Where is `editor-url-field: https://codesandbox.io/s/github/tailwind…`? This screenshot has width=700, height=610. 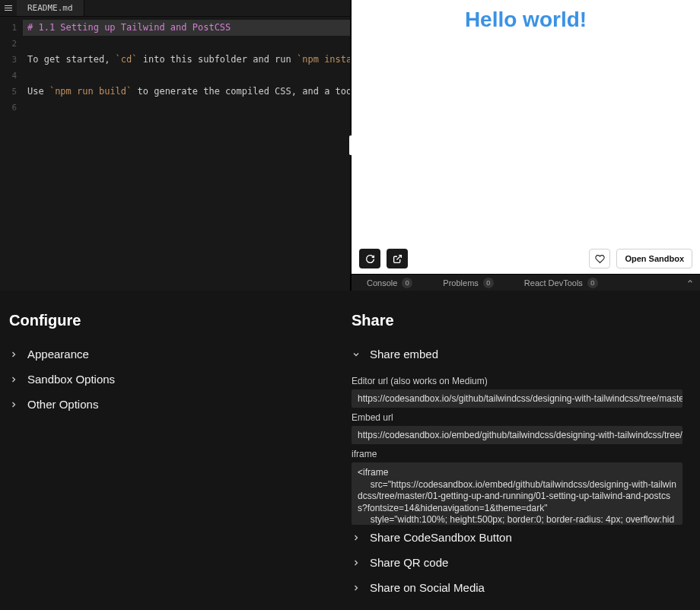 editor-url-field: https://codesandbox.io/s/github/tailwind… is located at coordinates (517, 399).